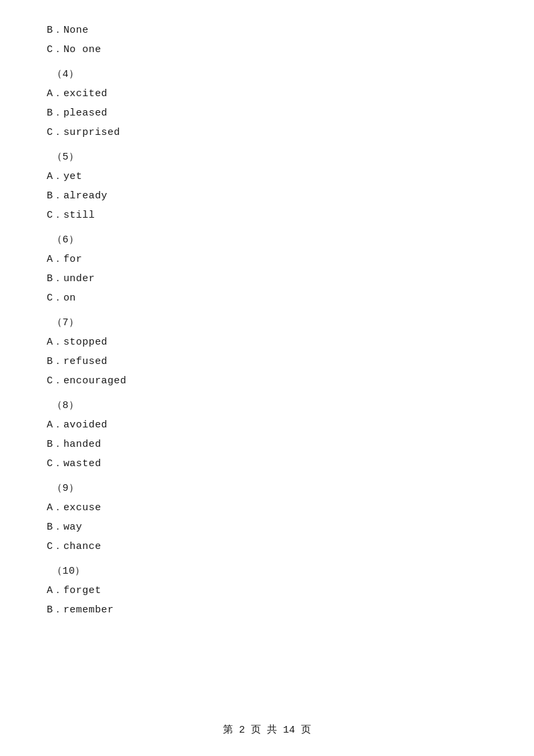 Image resolution: width=534 pixels, height=756 pixels. Describe the element at coordinates (267, 31) in the screenshot. I see `line-b-none: B．None` at that location.